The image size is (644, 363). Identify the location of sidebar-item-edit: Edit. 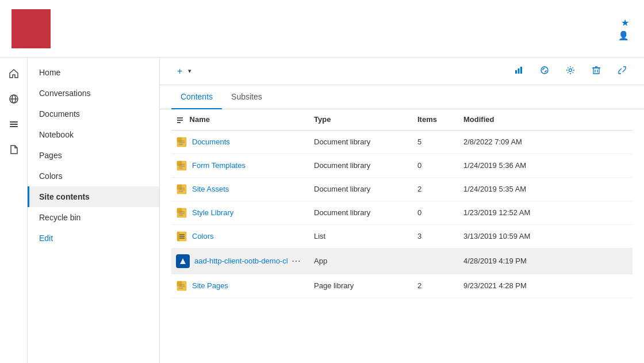
(93, 238).